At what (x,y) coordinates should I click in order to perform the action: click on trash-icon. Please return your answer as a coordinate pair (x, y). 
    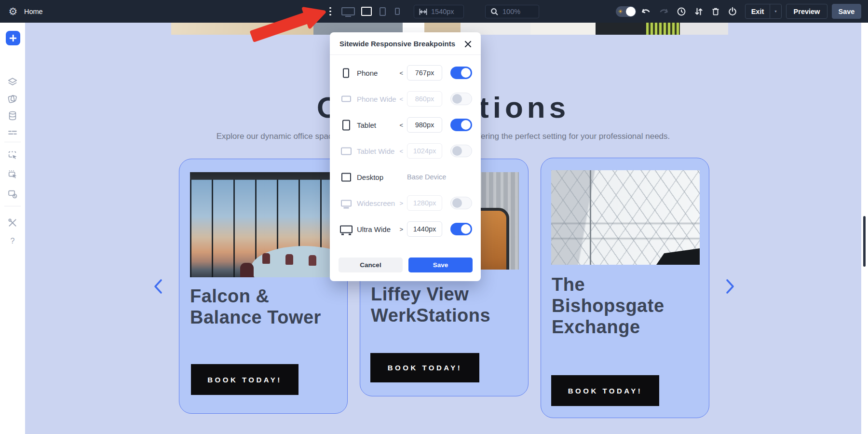
    Looking at the image, I should click on (716, 12).